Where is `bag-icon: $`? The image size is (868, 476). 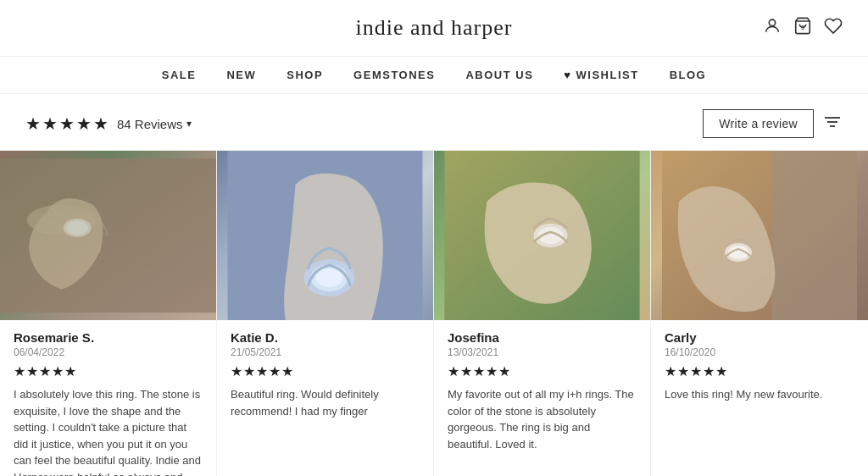 bag-icon: $ is located at coordinates (803, 29).